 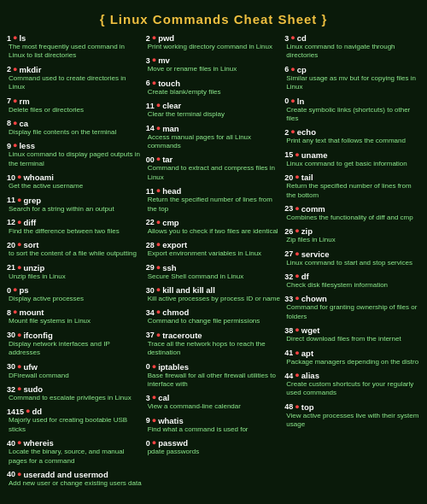 I want to click on cmd-label: ps, so click(x=24, y=290).